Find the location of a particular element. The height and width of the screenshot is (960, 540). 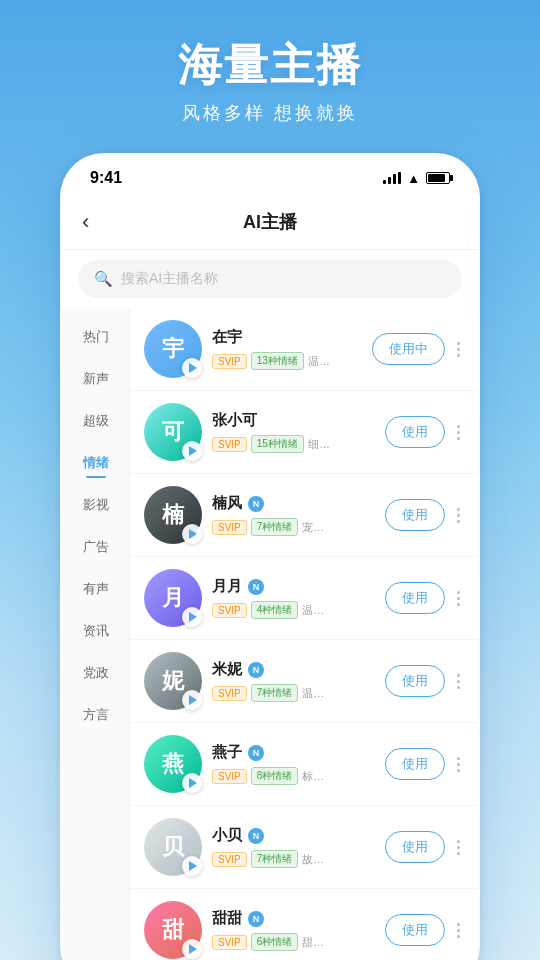

host-info: 楠风 N SVIP 7种情绪 宠… is located at coordinates (294, 515).